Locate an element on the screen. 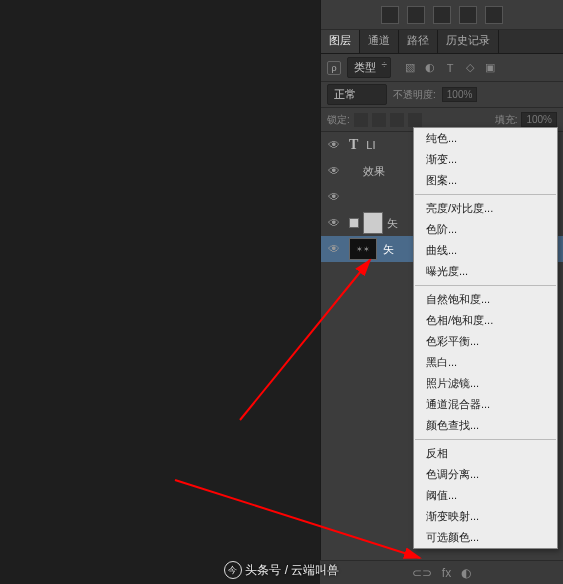  type-layer-icon: T is located at coordinates (354, 145).